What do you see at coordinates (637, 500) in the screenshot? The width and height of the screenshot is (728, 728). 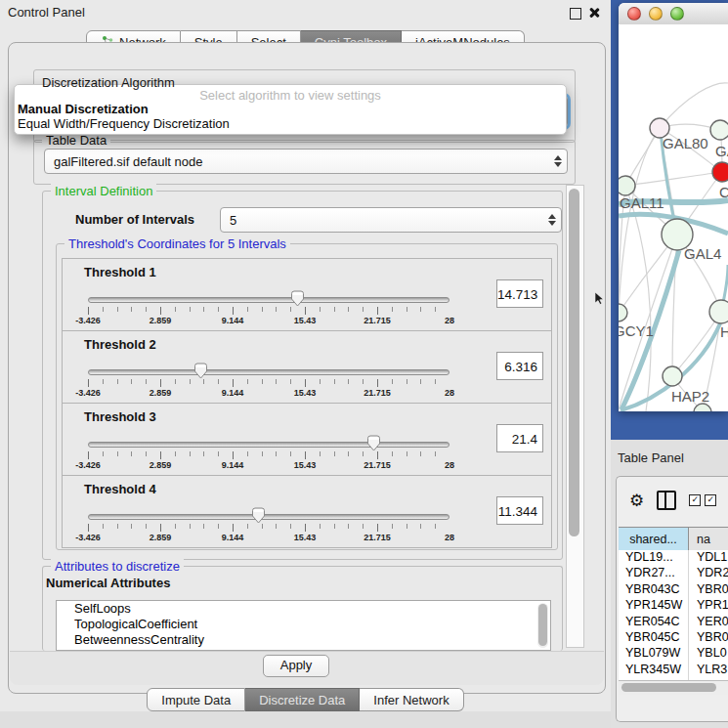 I see `gear-icon: ⚙` at bounding box center [637, 500].